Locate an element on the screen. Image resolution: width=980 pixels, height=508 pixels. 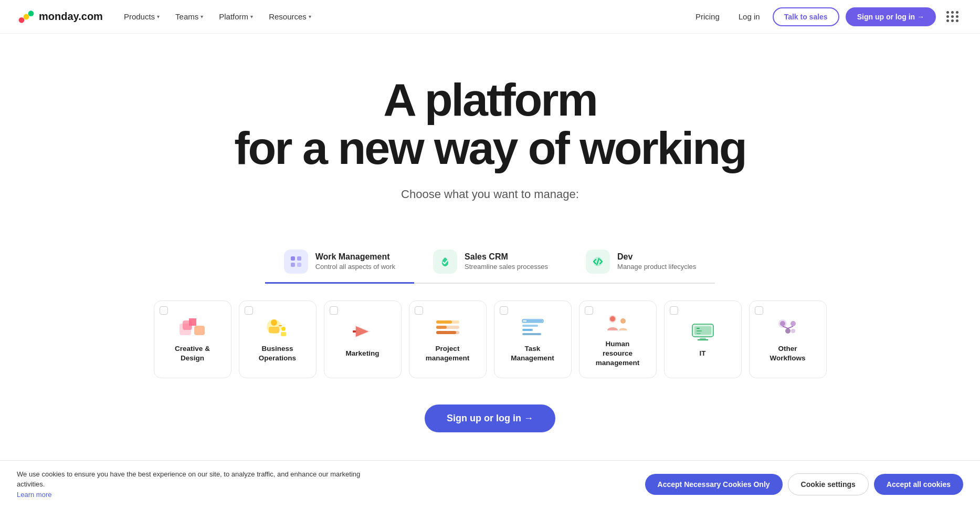
card-label-task: Task Management is located at coordinates (532, 353).